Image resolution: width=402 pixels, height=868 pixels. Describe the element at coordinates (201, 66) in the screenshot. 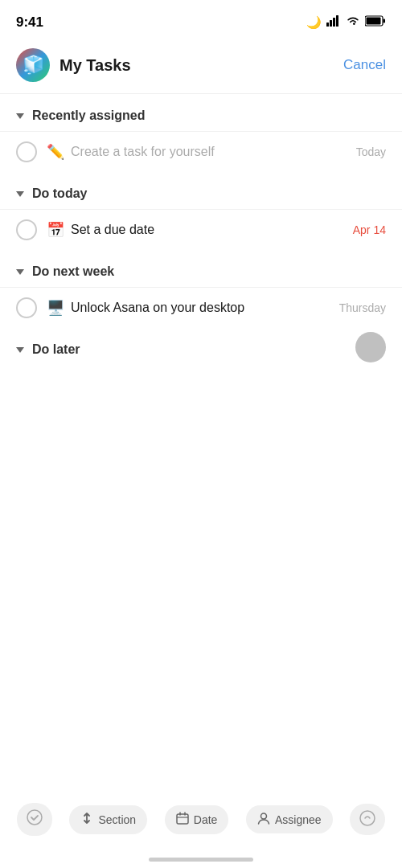

I see `page-title: My Tasks` at that location.